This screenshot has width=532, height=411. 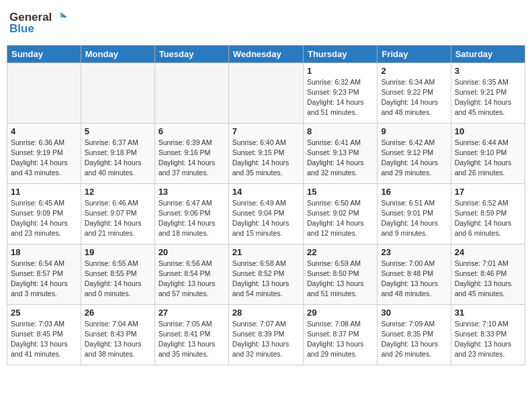 I want to click on day-number: 31, so click(x=488, y=313).